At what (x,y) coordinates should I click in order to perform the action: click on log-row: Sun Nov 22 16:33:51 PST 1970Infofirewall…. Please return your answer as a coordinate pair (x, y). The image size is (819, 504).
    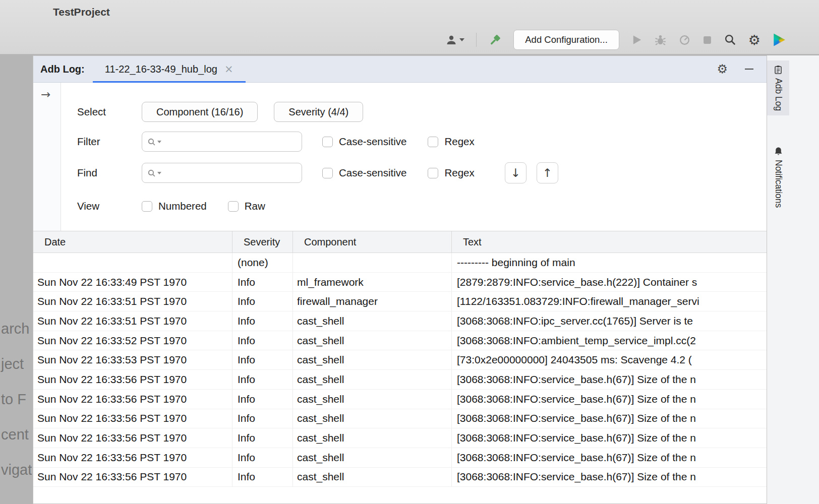
    Looking at the image, I should click on (400, 301).